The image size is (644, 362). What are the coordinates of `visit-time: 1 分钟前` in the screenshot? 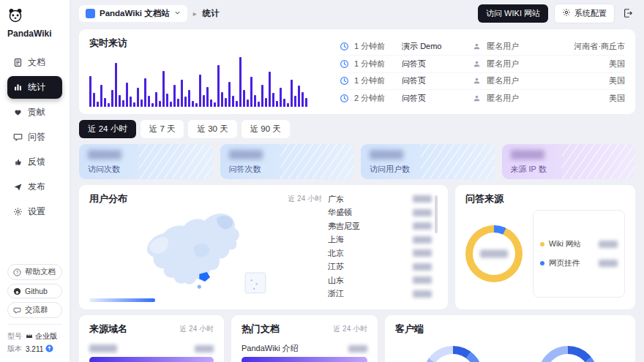 It's located at (375, 47).